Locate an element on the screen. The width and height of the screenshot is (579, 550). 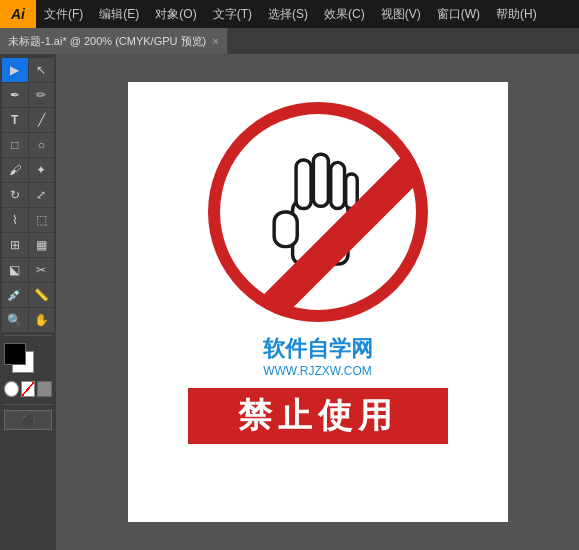
menu-select: 选择(S) is located at coordinates (288, 14).